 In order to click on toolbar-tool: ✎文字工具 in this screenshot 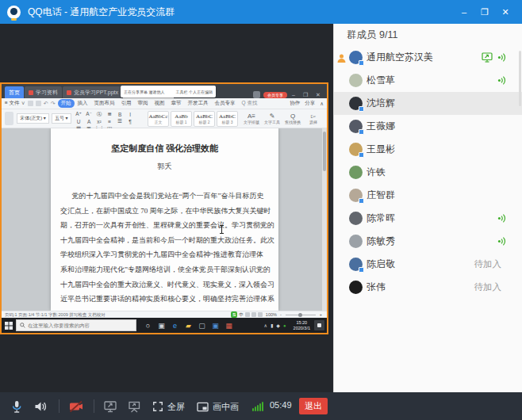, I will do `click(272, 119)`.